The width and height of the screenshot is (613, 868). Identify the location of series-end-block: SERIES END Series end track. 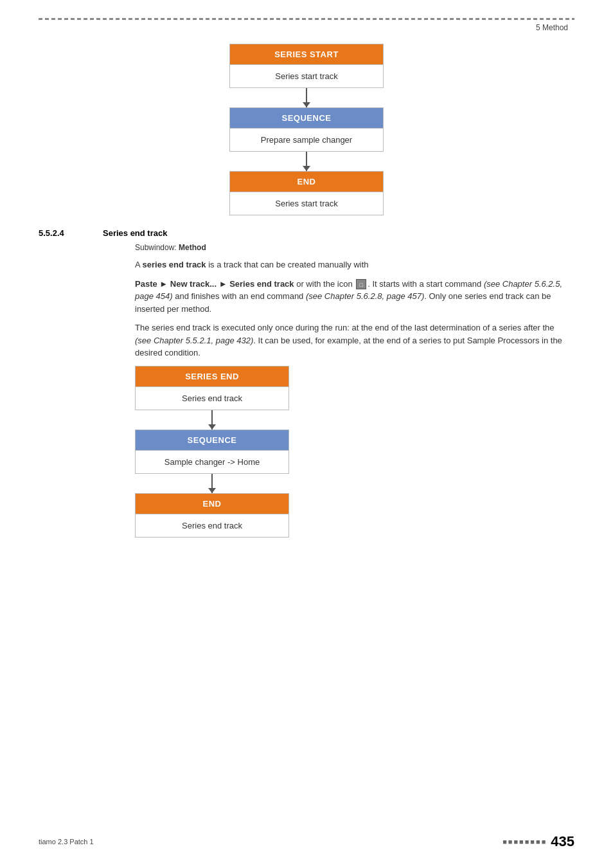
(212, 388).